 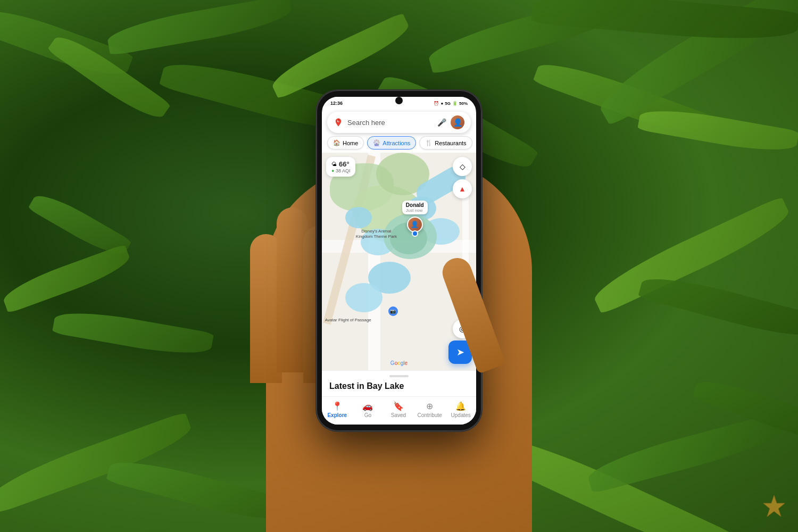 What do you see at coordinates (429, 143) in the screenshot?
I see `restaurants-chip-icon: 🍴` at bounding box center [429, 143].